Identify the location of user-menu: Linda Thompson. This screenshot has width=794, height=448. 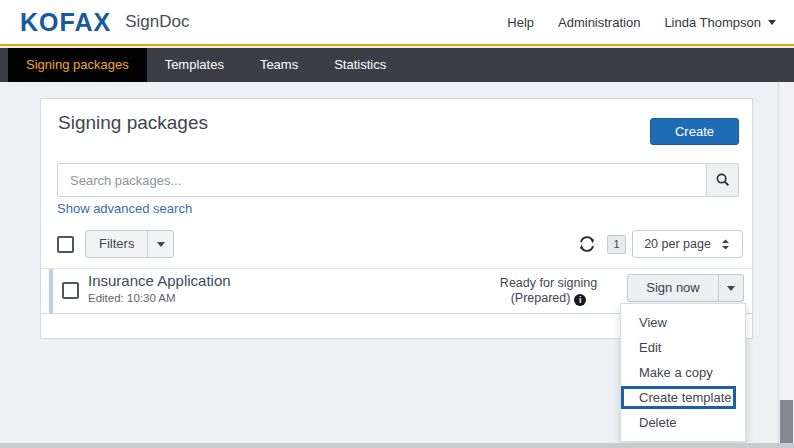
(720, 22).